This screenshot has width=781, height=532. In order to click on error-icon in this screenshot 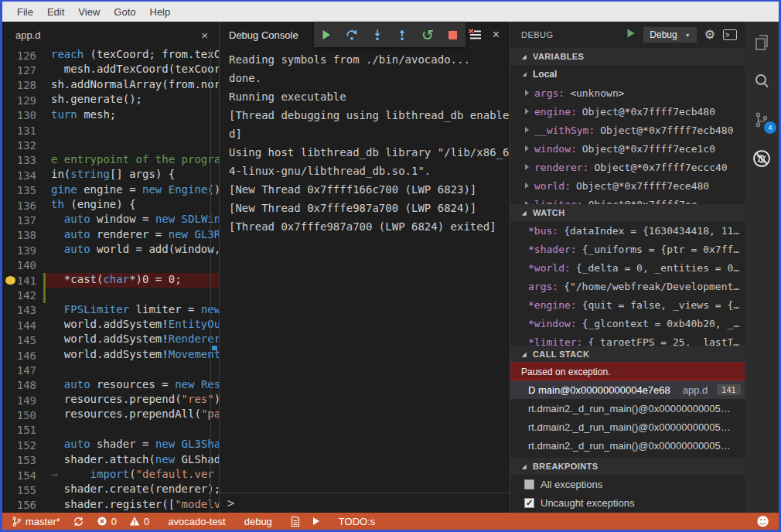, I will do `click(102, 521)`.